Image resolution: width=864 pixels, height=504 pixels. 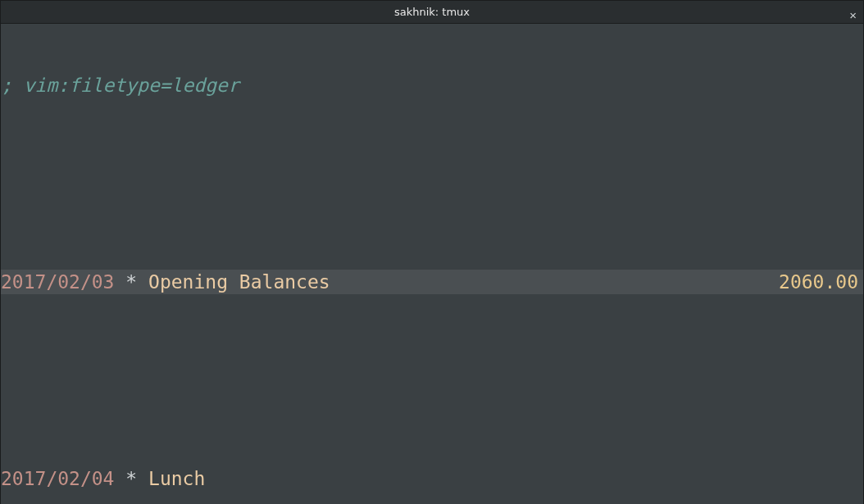 What do you see at coordinates (432, 12) in the screenshot?
I see `window-title: sakhnik: tmux` at bounding box center [432, 12].